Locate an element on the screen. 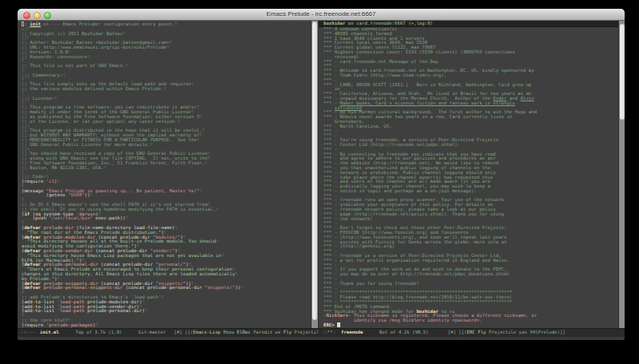 This screenshot has height=364, width=639. left-scrollbar is located at coordinates (315, 175).